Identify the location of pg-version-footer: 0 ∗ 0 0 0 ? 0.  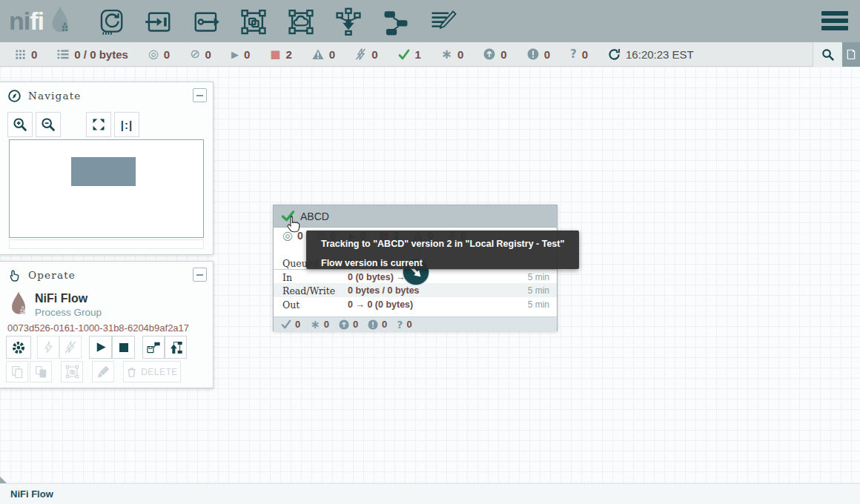
(415, 324).